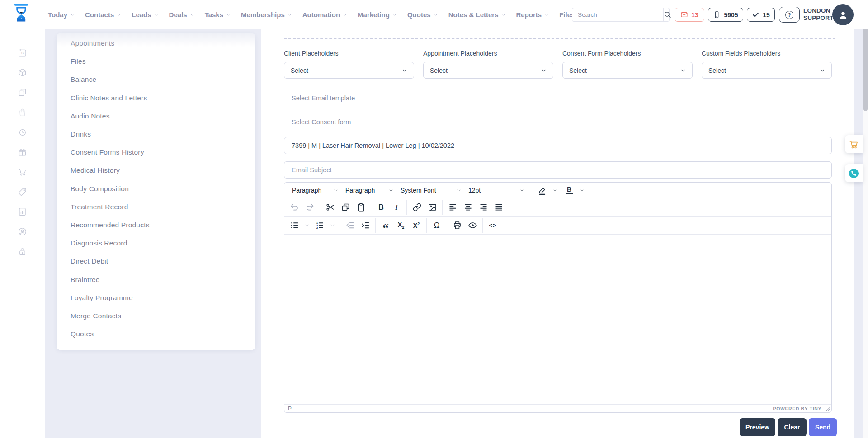 Image resolution: width=868 pixels, height=438 pixels. What do you see at coordinates (156, 116) in the screenshot?
I see `menu-item-audio-notes: Audio Notes` at bounding box center [156, 116].